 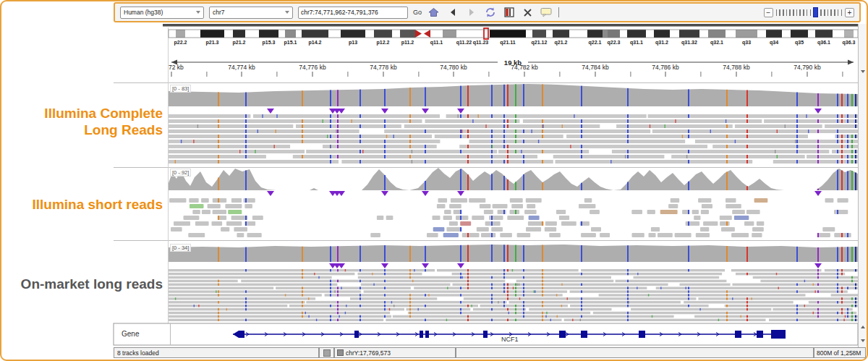 I want to click on svg-text: q32.1, so click(x=717, y=43).